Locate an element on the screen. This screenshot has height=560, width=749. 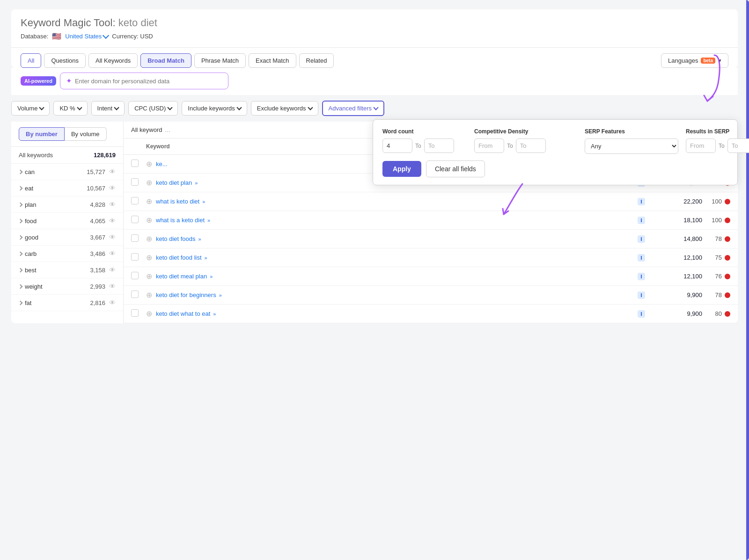
keyword-link: ⊕ keto diet foods » is located at coordinates (384, 239).